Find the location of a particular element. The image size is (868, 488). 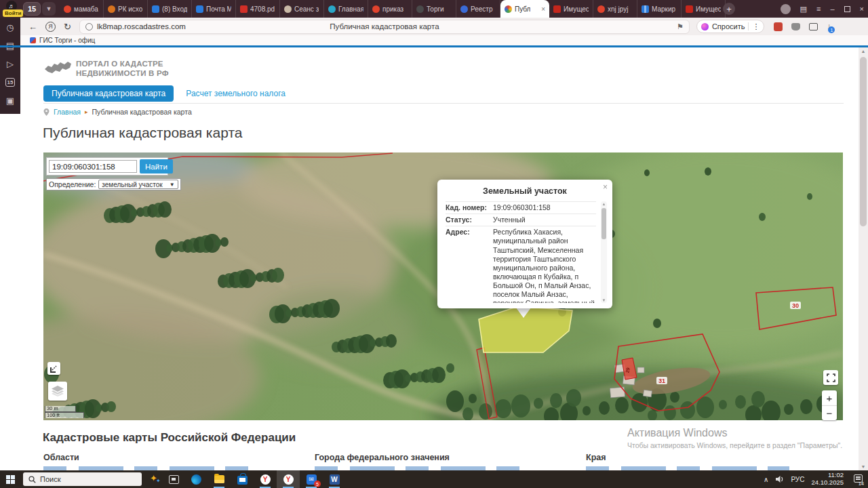

browser-tab-7: Главная is located at coordinates (346, 9).